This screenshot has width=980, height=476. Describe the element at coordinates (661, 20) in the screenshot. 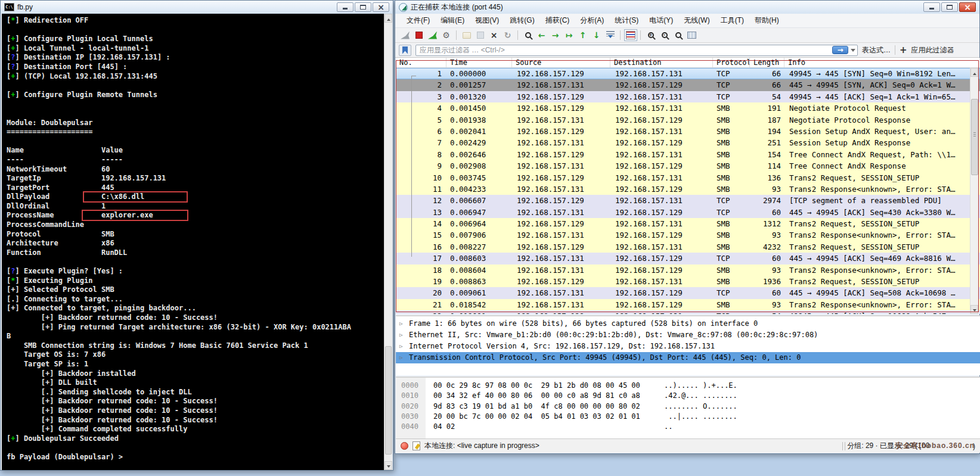

I see `menu-item: 电话(Y)` at that location.